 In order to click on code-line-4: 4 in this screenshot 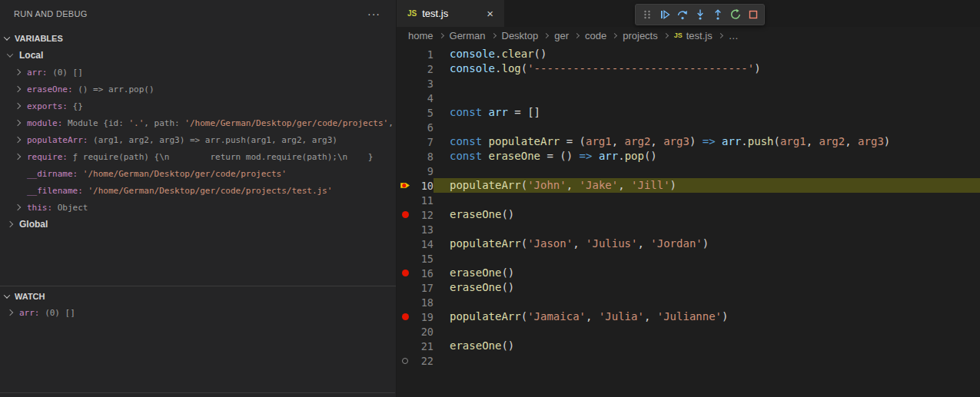, I will do `click(689, 98)`.